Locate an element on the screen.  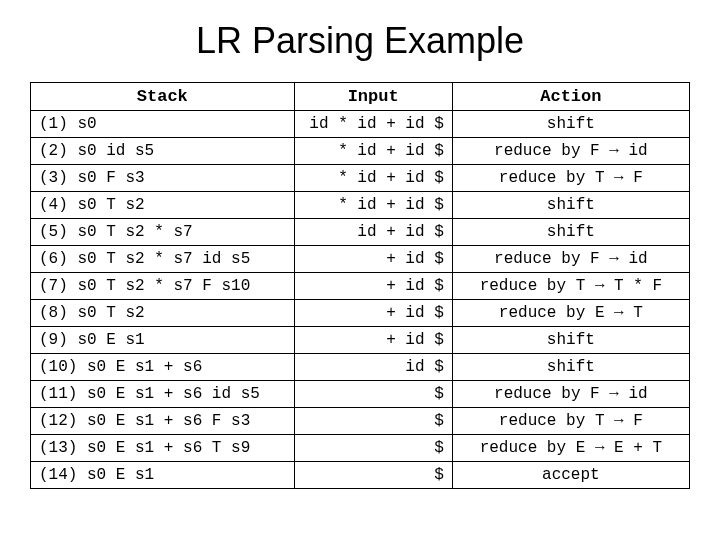
table-row: (9) s0 E s1+ id $shift is located at coordinates (360, 340).